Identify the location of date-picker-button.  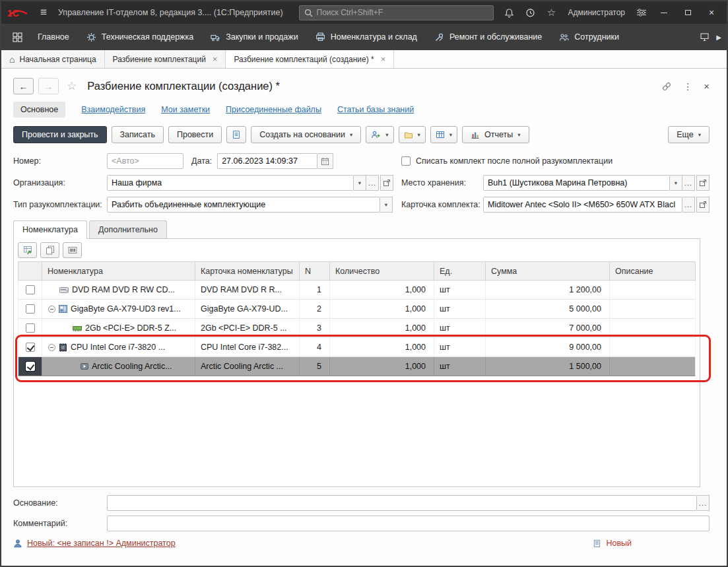
(325, 161).